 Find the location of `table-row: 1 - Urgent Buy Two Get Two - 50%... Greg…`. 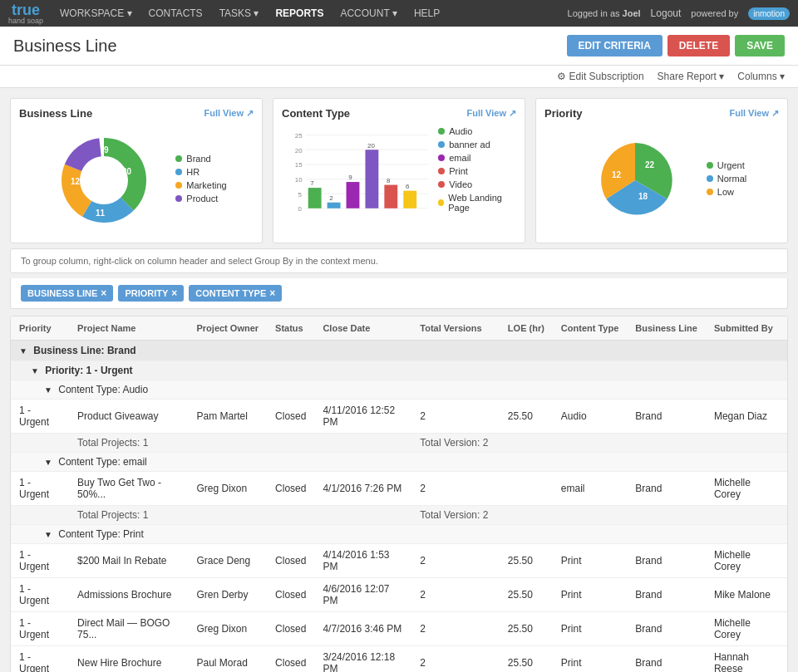

table-row: 1 - Urgent Buy Two Get Two - 50%... Greg… is located at coordinates (399, 488).